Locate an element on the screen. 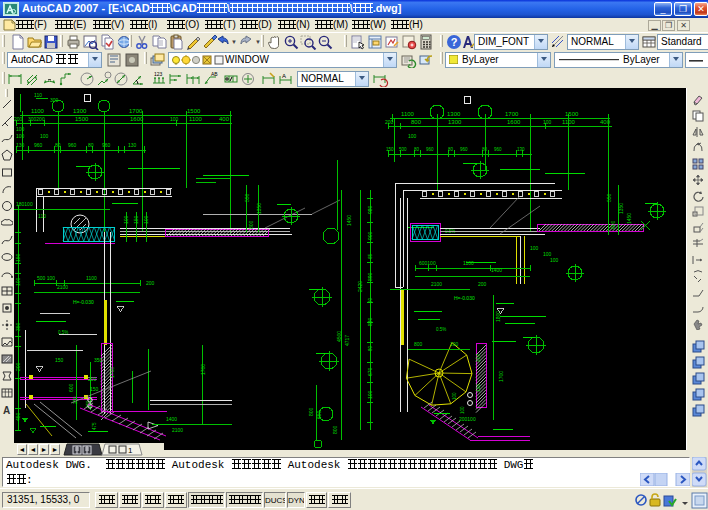  svg-text: 60 is located at coordinates (370, 300).